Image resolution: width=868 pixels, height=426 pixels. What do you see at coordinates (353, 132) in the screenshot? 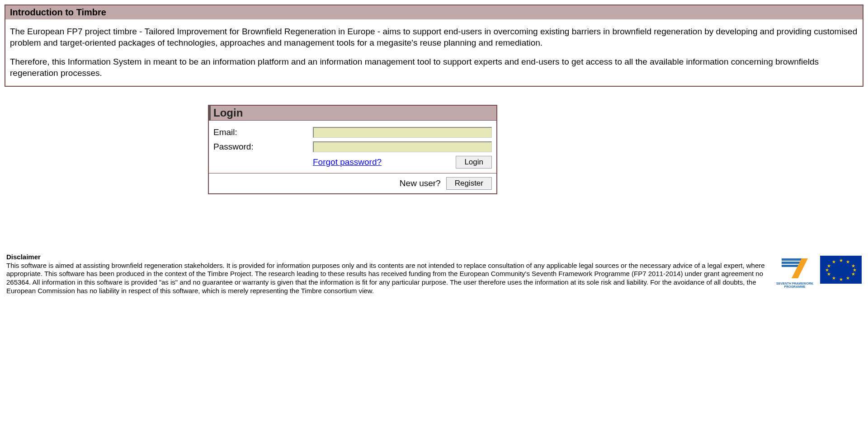
I see `login-row-email: Email:` at bounding box center [353, 132].